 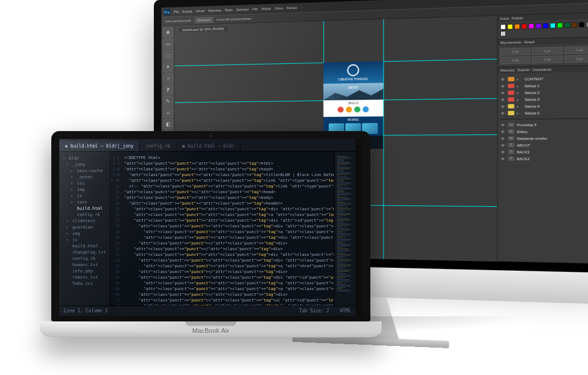 What do you see at coordinates (85, 284) in the screenshot?
I see `sidebar-file: ToDo.txt` at bounding box center [85, 284].